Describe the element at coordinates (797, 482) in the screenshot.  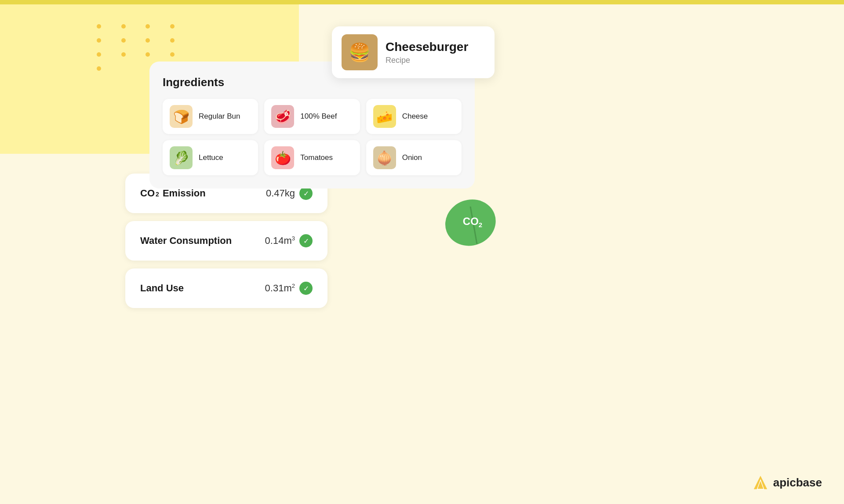
I see `apicbase-name: apicbase` at that location.